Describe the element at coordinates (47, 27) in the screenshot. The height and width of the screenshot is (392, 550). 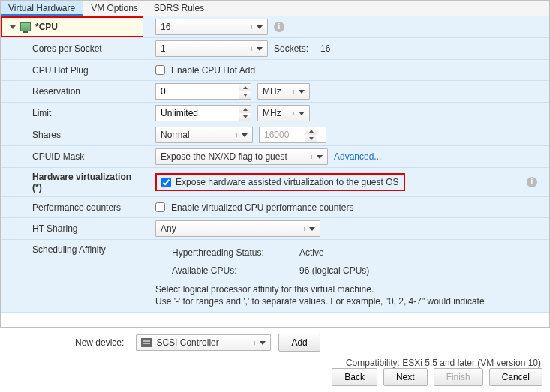
I see `cpu-section-label: *CPU` at that location.